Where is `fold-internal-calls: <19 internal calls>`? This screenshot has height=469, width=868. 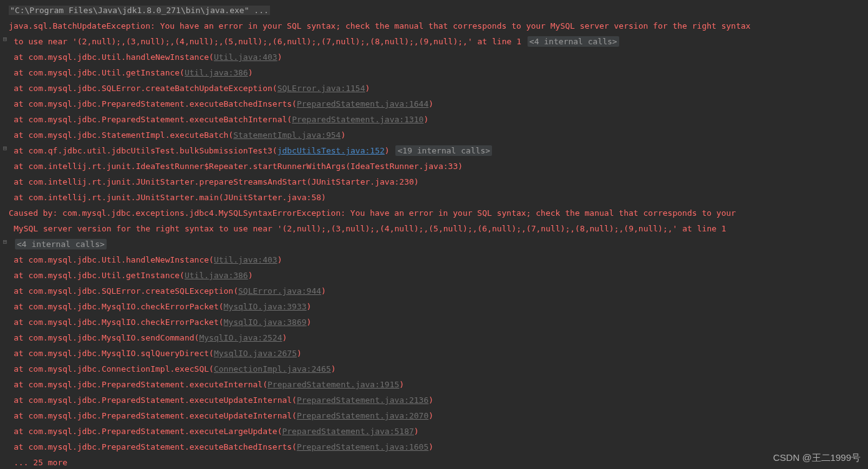 fold-internal-calls: <19 internal calls> is located at coordinates (444, 151).